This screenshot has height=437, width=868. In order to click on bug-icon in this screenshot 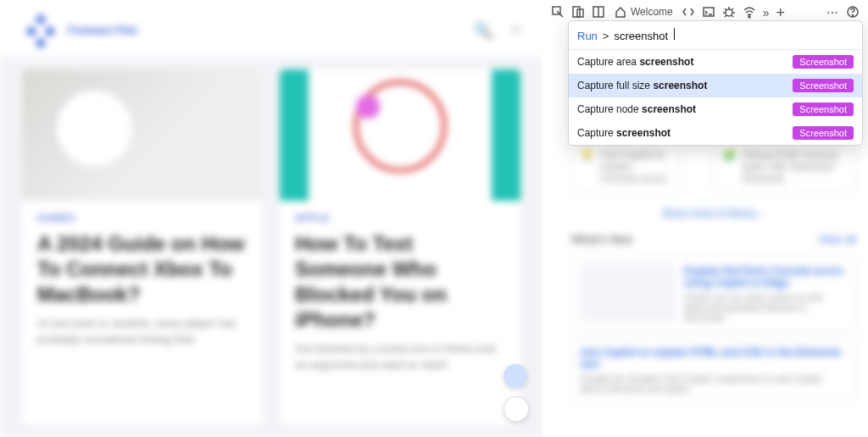, I will do `click(729, 14)`.